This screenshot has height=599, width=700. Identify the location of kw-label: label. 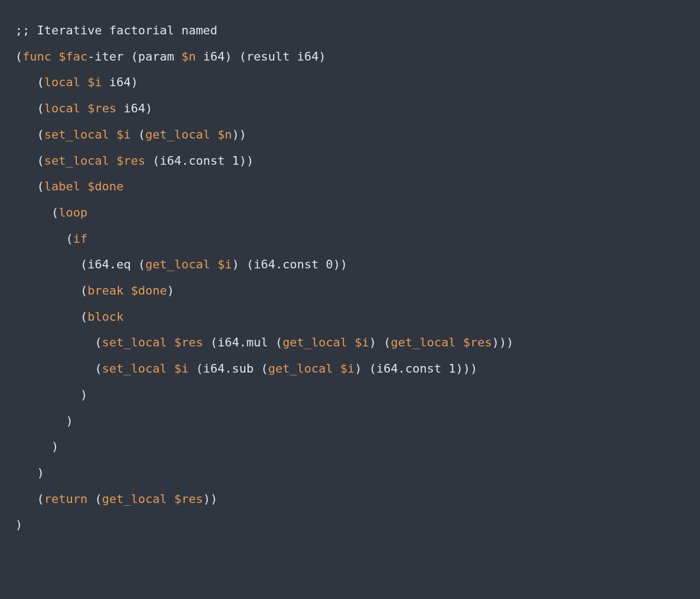
(62, 187).